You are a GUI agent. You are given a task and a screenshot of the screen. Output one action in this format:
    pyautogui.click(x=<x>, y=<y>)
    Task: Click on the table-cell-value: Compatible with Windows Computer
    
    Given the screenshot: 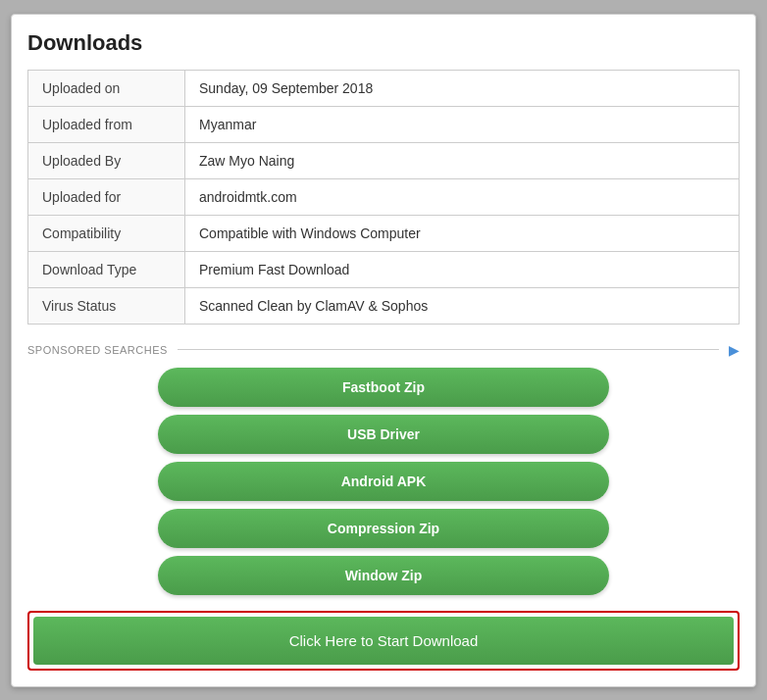 What is the action you would take?
    pyautogui.click(x=463, y=233)
    